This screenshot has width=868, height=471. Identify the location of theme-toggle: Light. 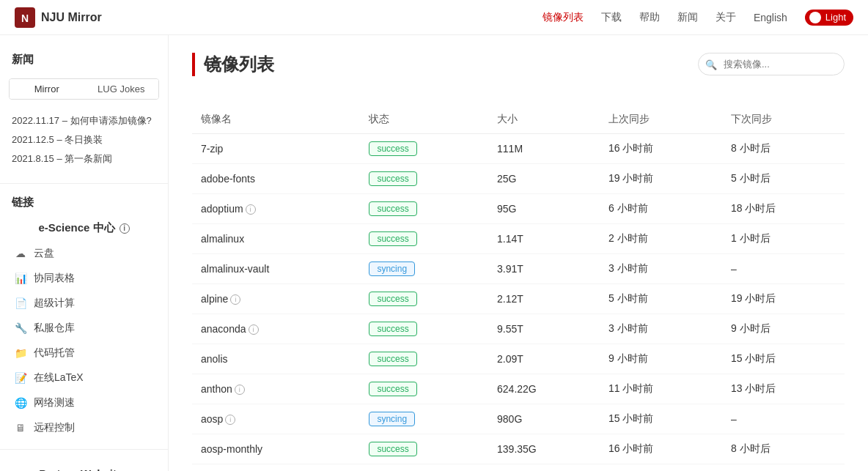
(829, 18).